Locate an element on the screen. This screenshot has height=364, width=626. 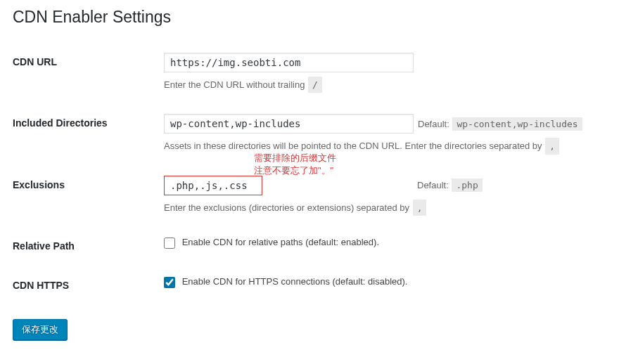
included-dirs-description: Assets in these directories will be poin… is located at coordinates (385, 146).